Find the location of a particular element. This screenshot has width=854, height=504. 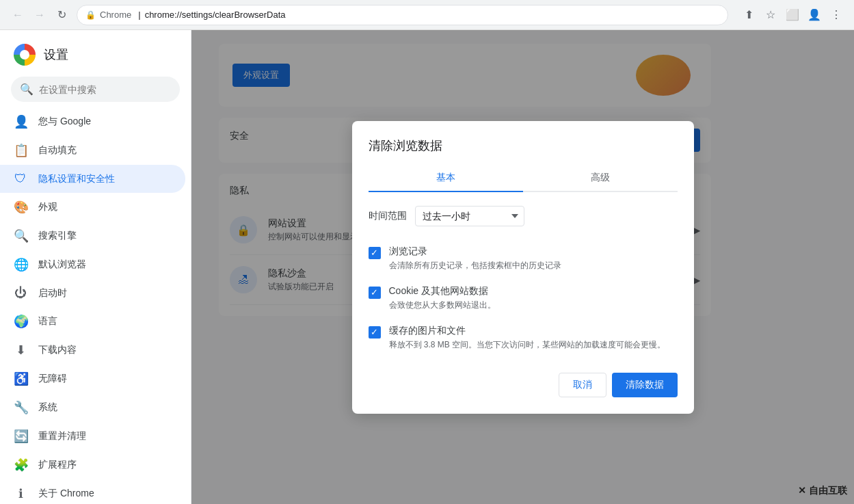

appearance-icon: 🎨 is located at coordinates (21, 207).